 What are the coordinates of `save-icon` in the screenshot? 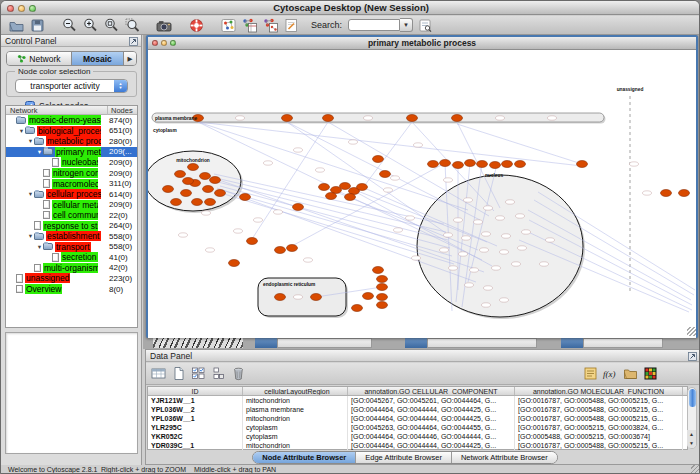 It's located at (37, 26).